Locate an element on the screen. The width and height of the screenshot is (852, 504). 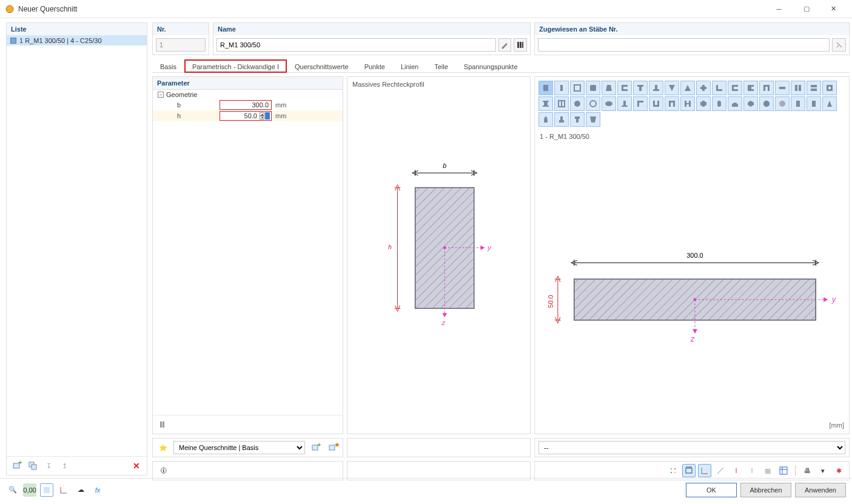
ok-button: OK is located at coordinates (711, 490).